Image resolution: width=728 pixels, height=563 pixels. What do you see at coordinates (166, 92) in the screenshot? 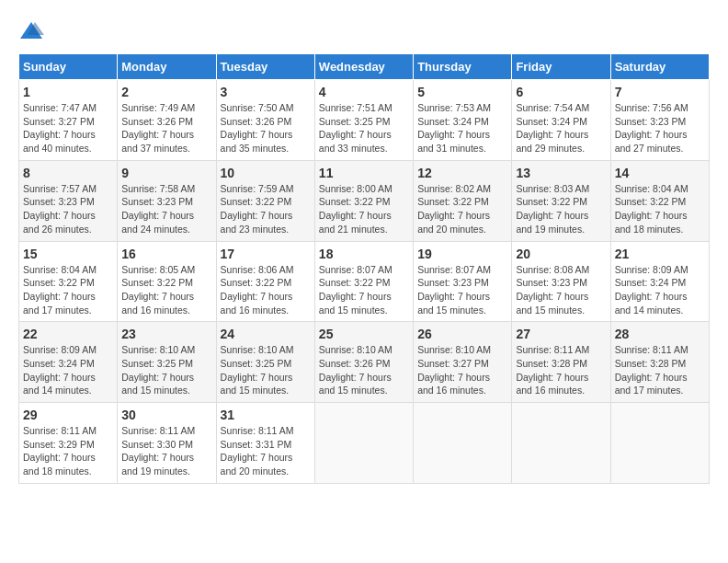
I see `day-number: 2` at bounding box center [166, 92].